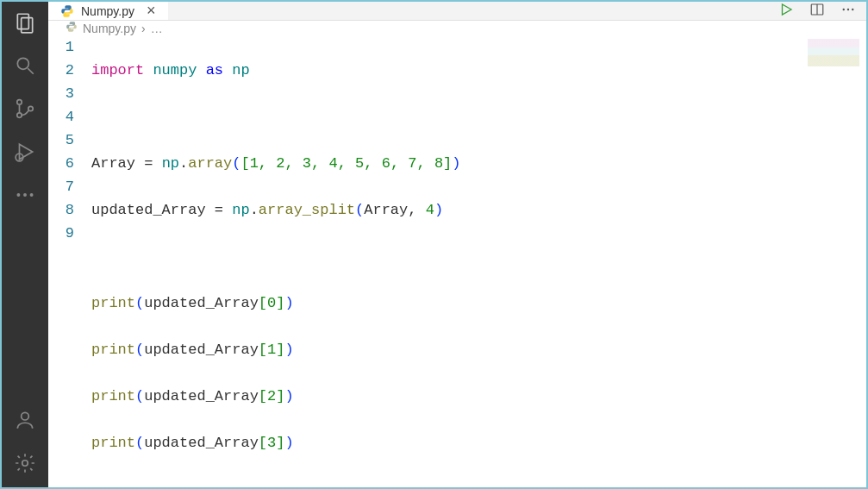 This screenshot has height=489, width=868. Describe the element at coordinates (457, 11) in the screenshot. I see `editor-tabs: Numpy.py ×` at that location.